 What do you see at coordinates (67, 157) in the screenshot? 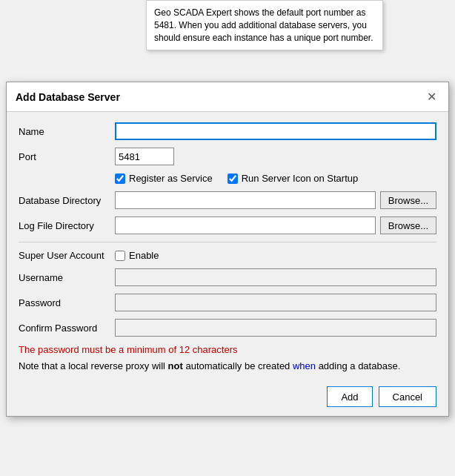
I see `port-label: Port` at bounding box center [67, 157].